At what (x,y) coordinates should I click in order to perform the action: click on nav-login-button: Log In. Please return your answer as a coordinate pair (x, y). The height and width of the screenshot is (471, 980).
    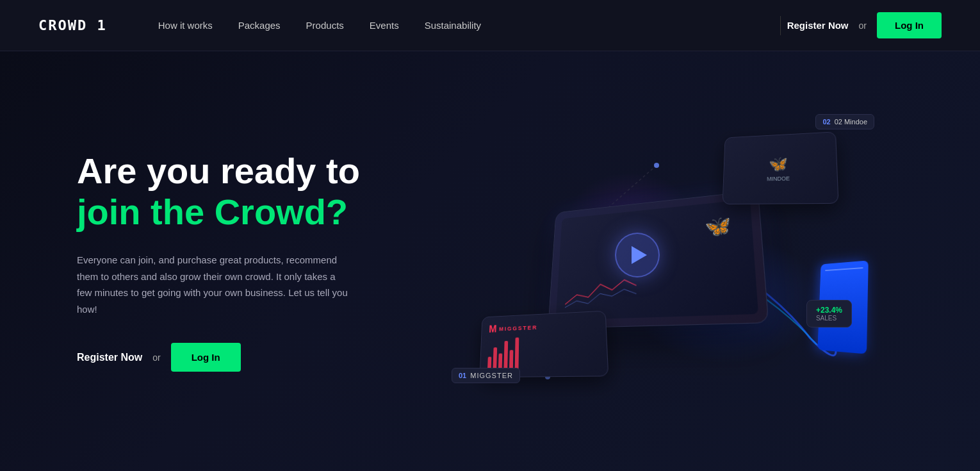
    Looking at the image, I should click on (910, 26).